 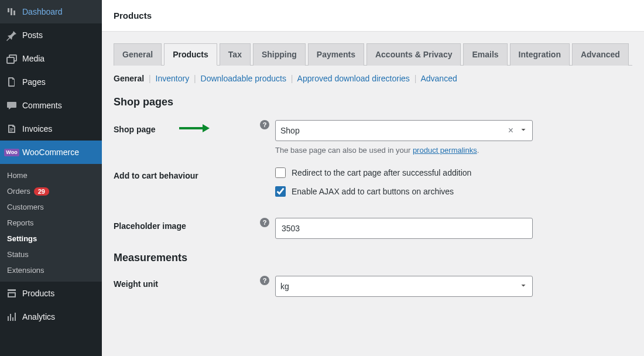 I want to click on subtab-advanced: Advanced, so click(x=439, y=78).